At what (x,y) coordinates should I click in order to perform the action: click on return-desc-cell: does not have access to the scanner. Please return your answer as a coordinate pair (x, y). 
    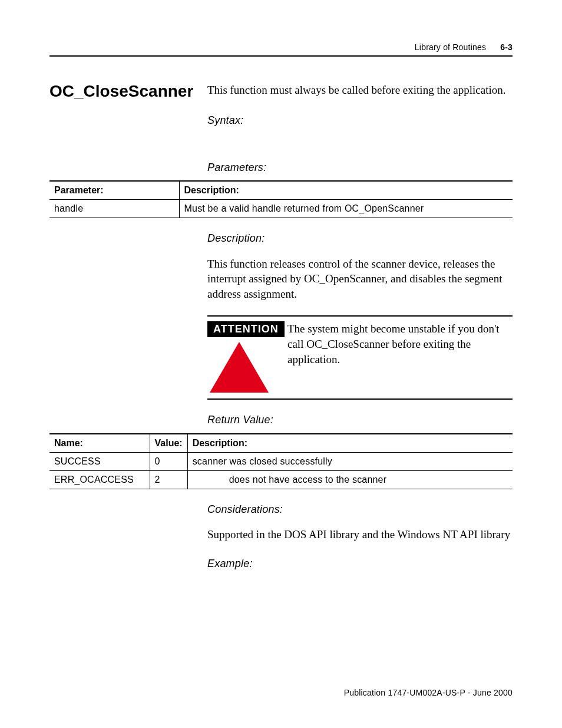
    Looking at the image, I should click on (350, 480).